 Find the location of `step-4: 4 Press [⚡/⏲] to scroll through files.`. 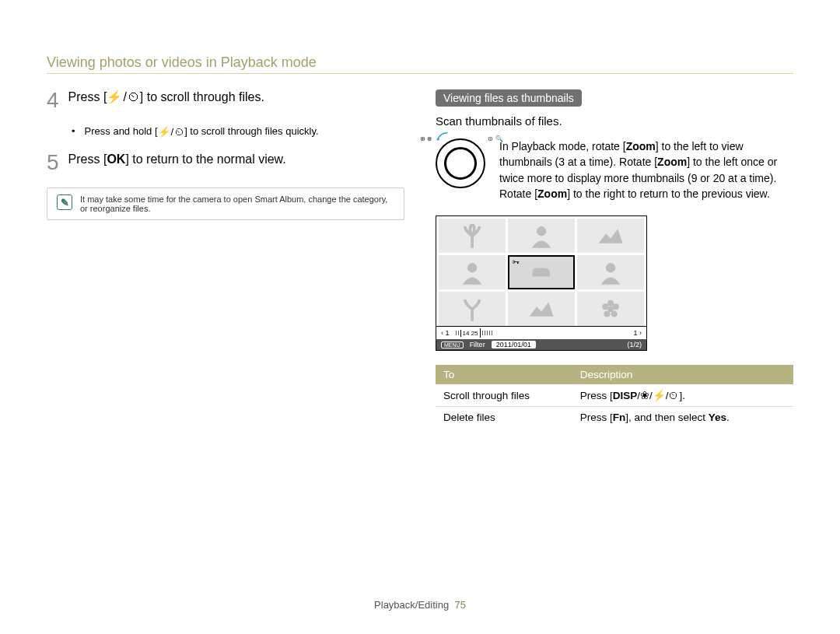

step-4: 4 Press [⚡/⏲] to scroll through files. is located at coordinates (226, 100).